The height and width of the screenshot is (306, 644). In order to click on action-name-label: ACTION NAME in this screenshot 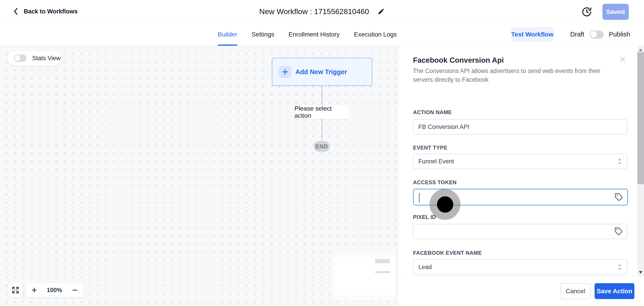, I will do `click(432, 113)`.